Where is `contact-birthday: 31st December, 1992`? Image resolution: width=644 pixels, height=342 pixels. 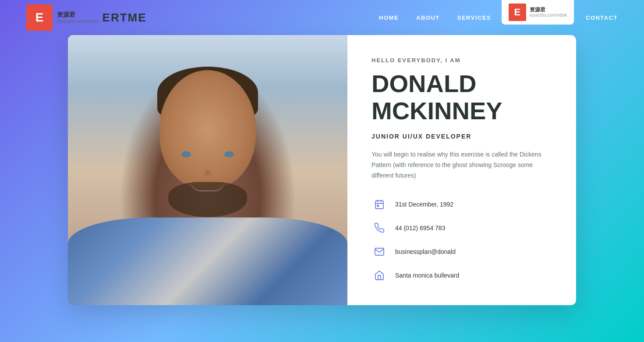
contact-birthday: 31st December, 1992 is located at coordinates (462, 204).